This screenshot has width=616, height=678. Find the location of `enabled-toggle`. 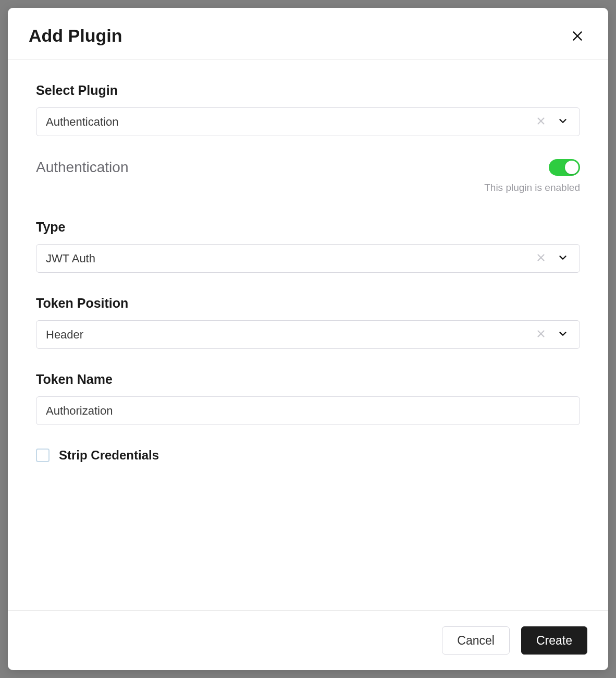

enabled-toggle is located at coordinates (564, 167).